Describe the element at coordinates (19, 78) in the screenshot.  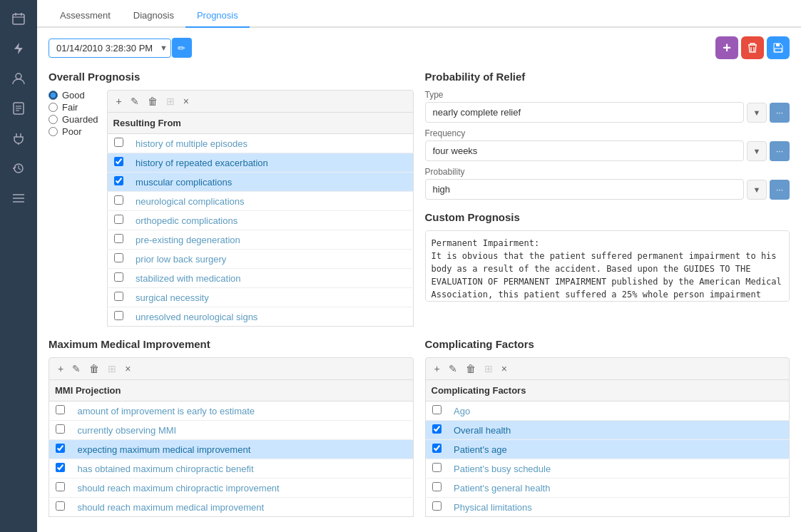
I see `sidebar-user-icon` at that location.